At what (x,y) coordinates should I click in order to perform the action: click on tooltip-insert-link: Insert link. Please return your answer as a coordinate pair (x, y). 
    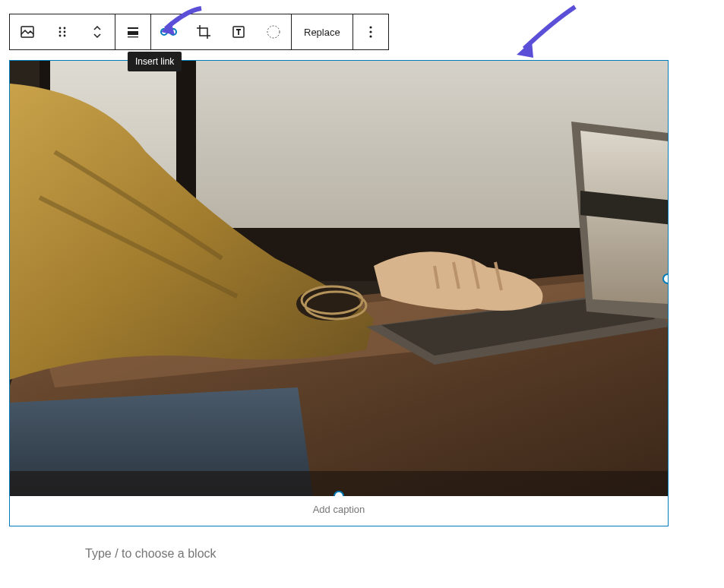
    Looking at the image, I should click on (155, 62).